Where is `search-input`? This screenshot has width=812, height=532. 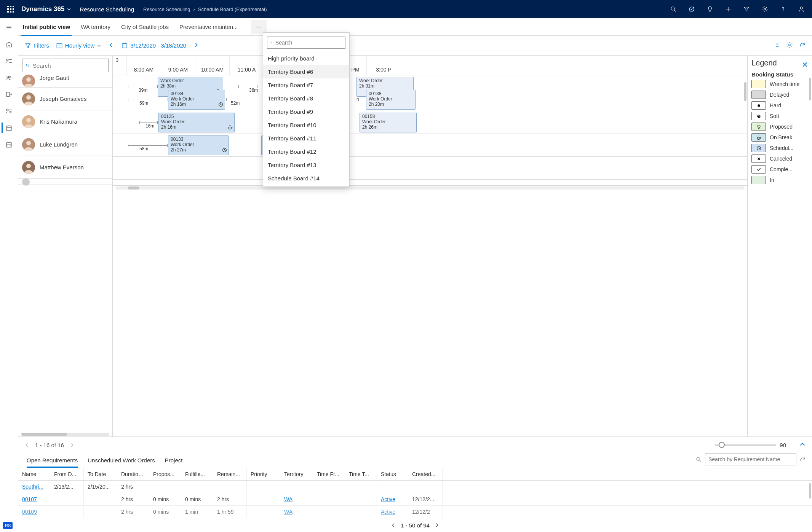 search-input is located at coordinates (69, 65).